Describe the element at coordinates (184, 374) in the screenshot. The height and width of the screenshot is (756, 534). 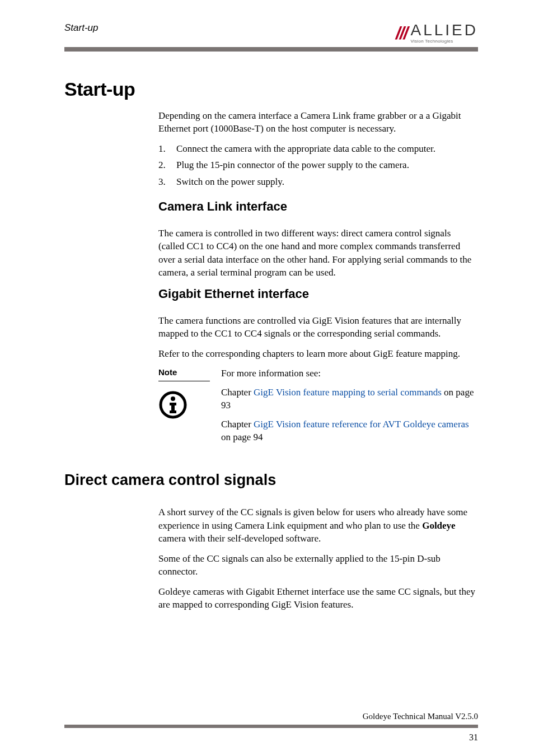
I see `note-label: Note` at that location.